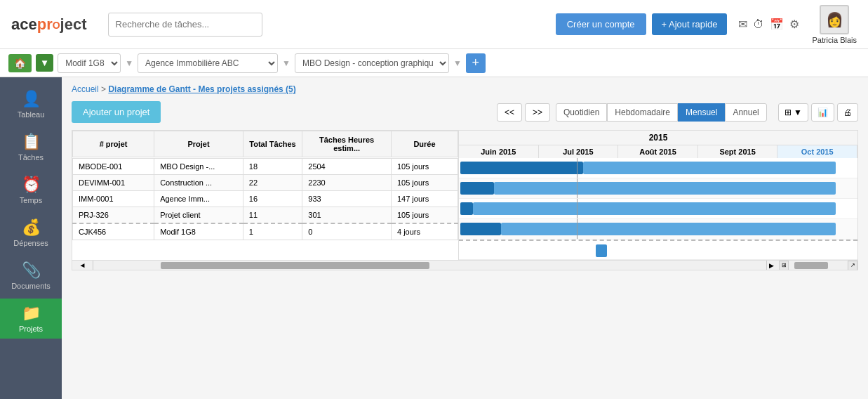  I want to click on bar-1-light, so click(709, 168).